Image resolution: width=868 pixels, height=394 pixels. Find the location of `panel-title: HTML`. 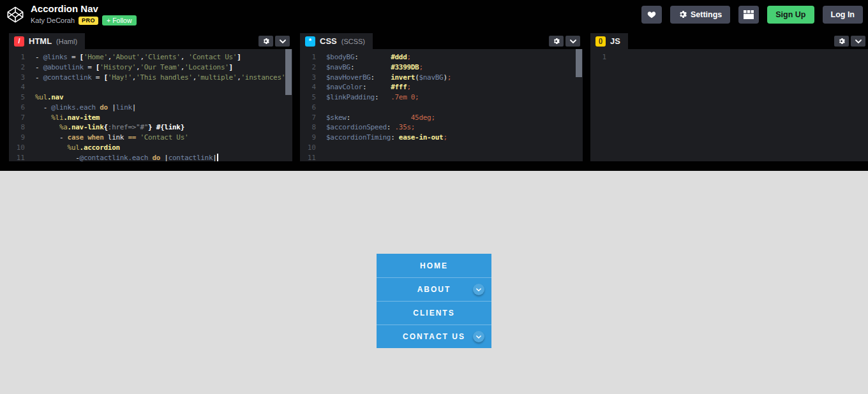

panel-title: HTML is located at coordinates (40, 41).